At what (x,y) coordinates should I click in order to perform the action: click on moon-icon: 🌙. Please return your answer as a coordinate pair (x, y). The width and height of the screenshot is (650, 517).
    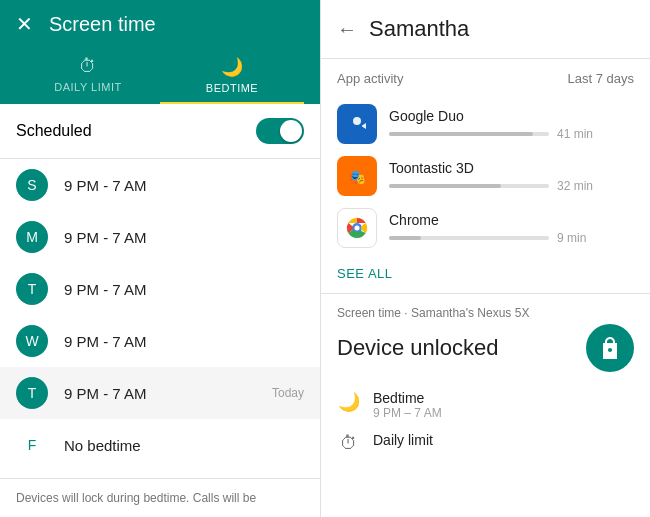
    Looking at the image, I should click on (232, 67).